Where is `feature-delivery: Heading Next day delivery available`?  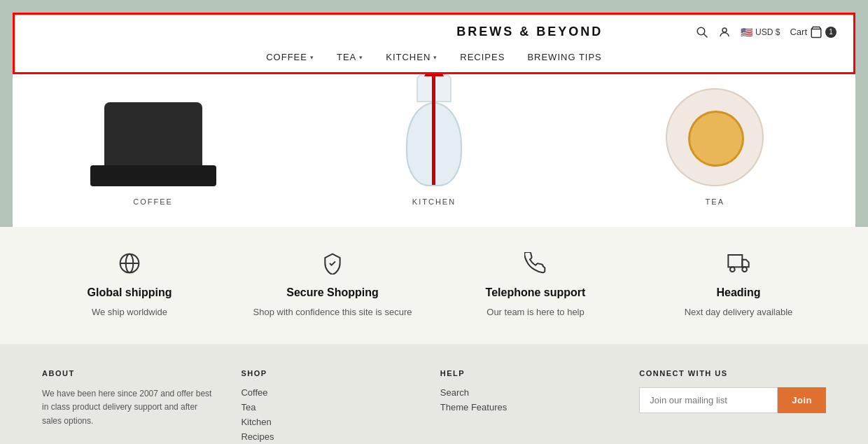 feature-delivery: Heading Next day delivery available is located at coordinates (738, 286).